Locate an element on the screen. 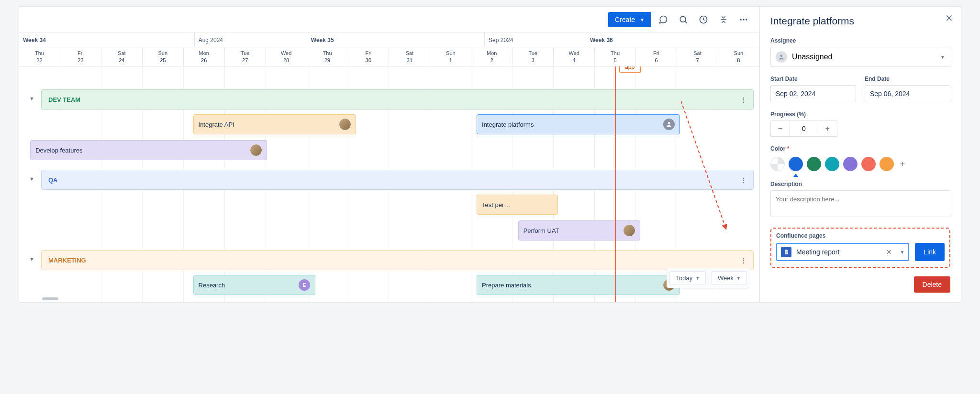  more-vertical-icon: ⋮ is located at coordinates (744, 260).